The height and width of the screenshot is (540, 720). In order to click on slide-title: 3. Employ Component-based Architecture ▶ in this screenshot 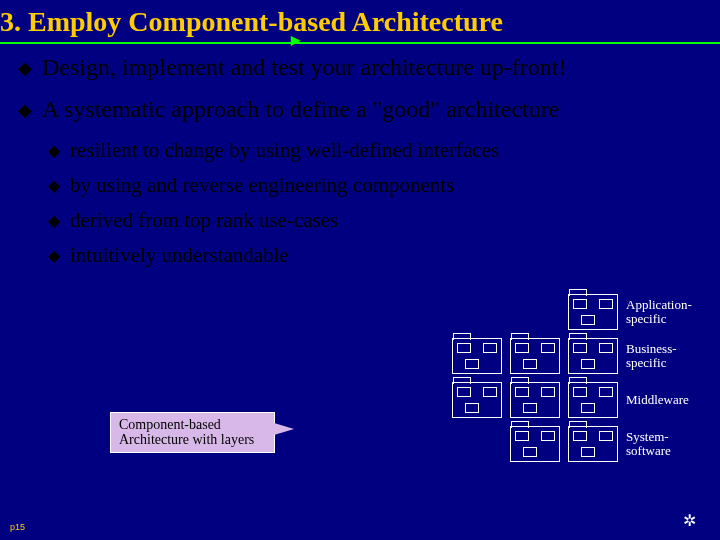, I will do `click(360, 22)`.